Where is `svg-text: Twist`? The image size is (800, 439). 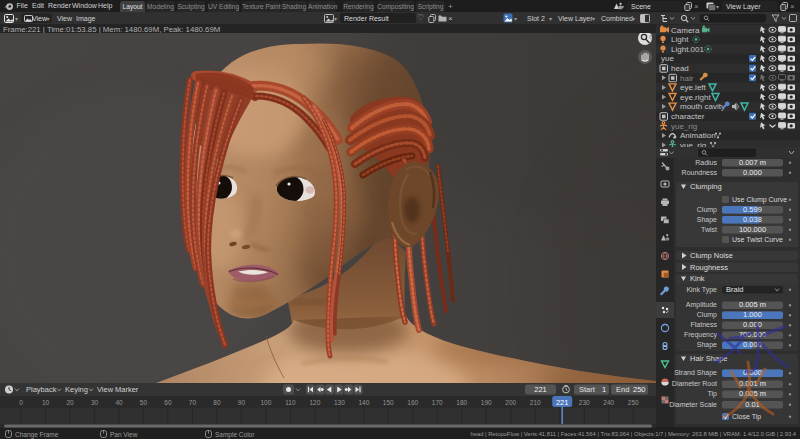
svg-text: Twist is located at coordinates (709, 230).